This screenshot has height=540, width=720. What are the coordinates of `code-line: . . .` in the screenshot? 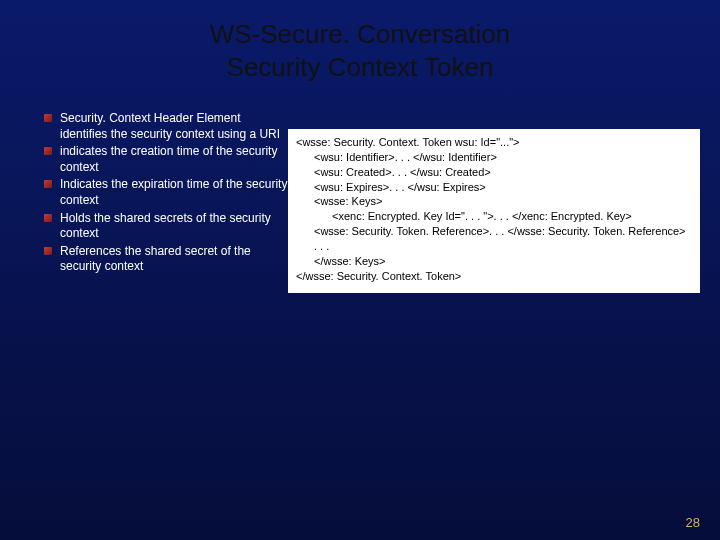 It's located at (494, 246).